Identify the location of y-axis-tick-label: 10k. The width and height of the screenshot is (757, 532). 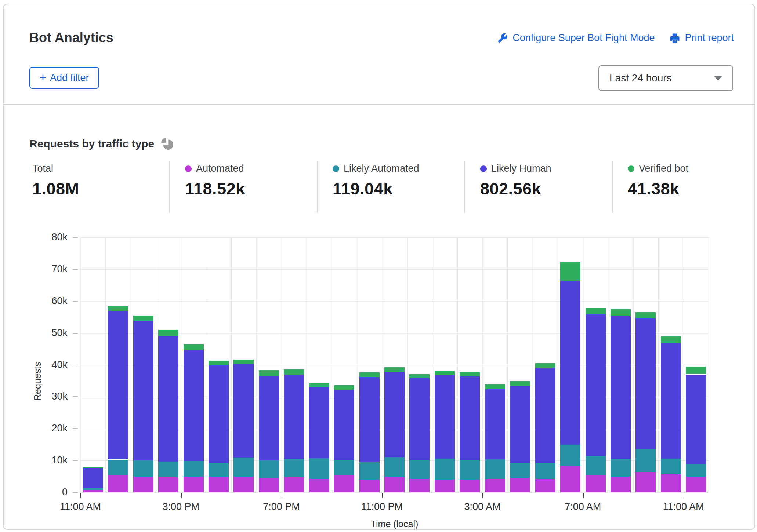
(46, 460).